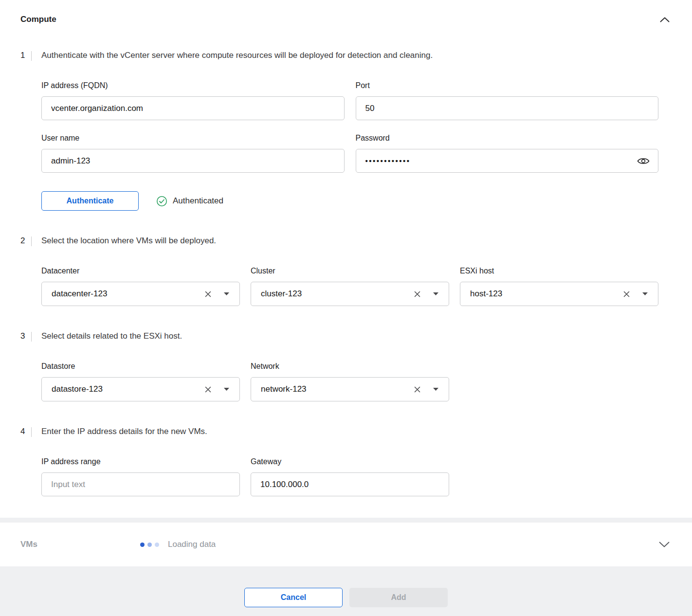  Describe the element at coordinates (141, 389) in the screenshot. I see `datastore-combobox: datastore-123` at that location.